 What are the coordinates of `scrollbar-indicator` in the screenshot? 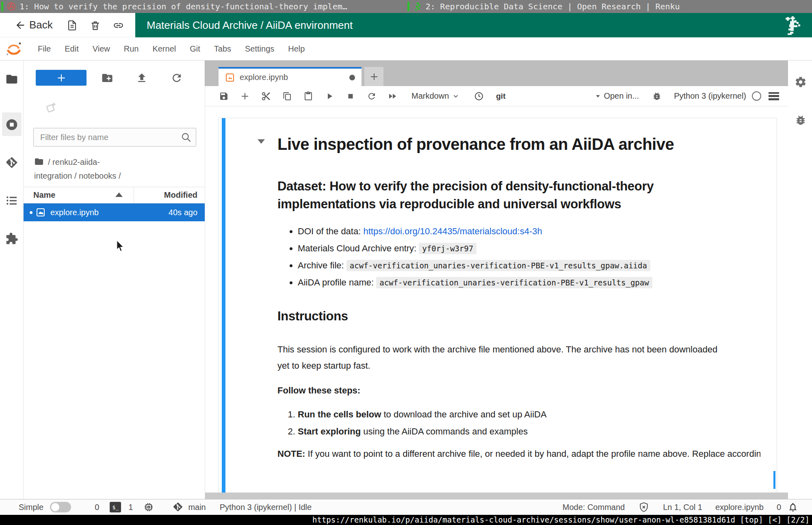 It's located at (774, 480).